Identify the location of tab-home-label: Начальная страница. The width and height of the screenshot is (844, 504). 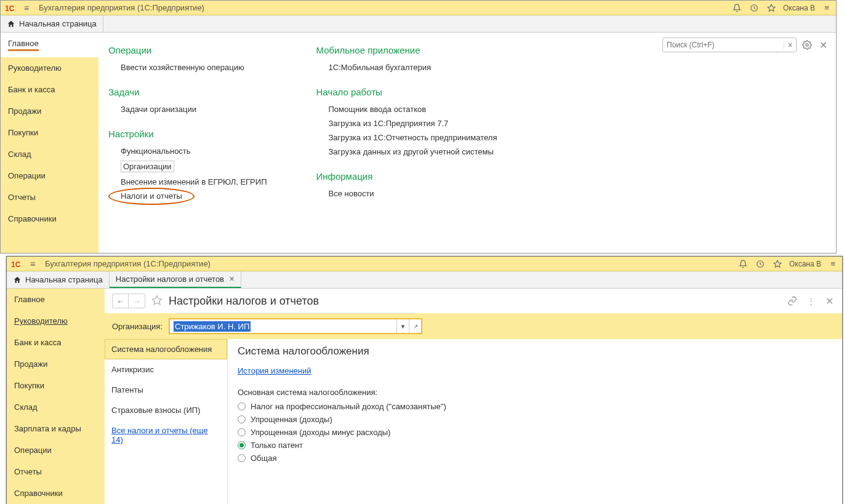
(58, 23).